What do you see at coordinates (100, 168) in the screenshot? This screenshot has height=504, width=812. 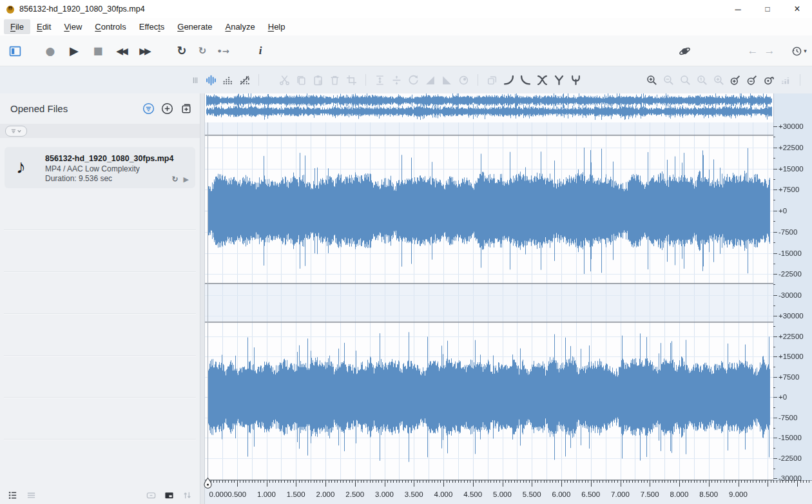 I see `file-list-item: ♪ 856132-hd_1920_1080_30fps.mp4 MP4 / AA…` at bounding box center [100, 168].